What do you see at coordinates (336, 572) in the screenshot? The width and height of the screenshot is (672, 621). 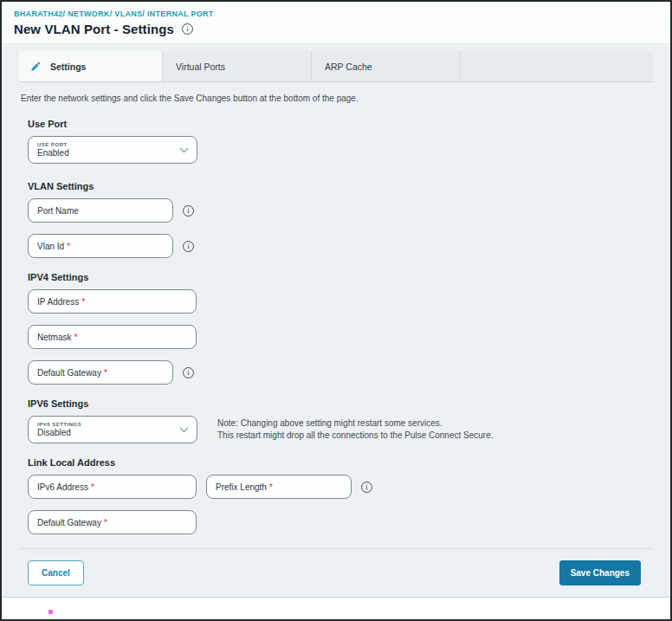 I see `form-footer: Cancel Save Changes` at bounding box center [336, 572].